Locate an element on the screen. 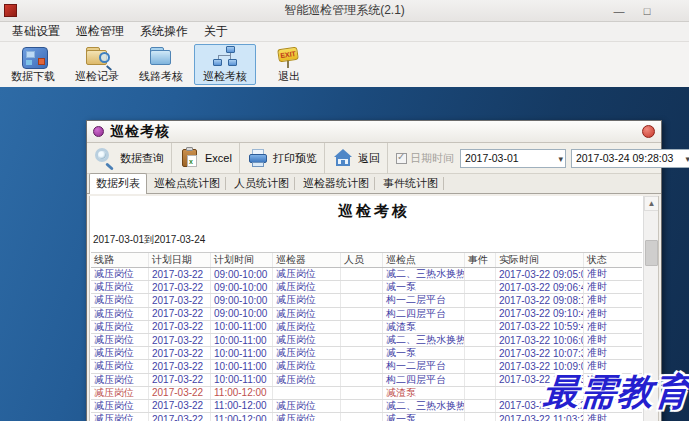 This screenshot has width=689, height=421. table-cell: 减渣泵 is located at coordinates (424, 393).